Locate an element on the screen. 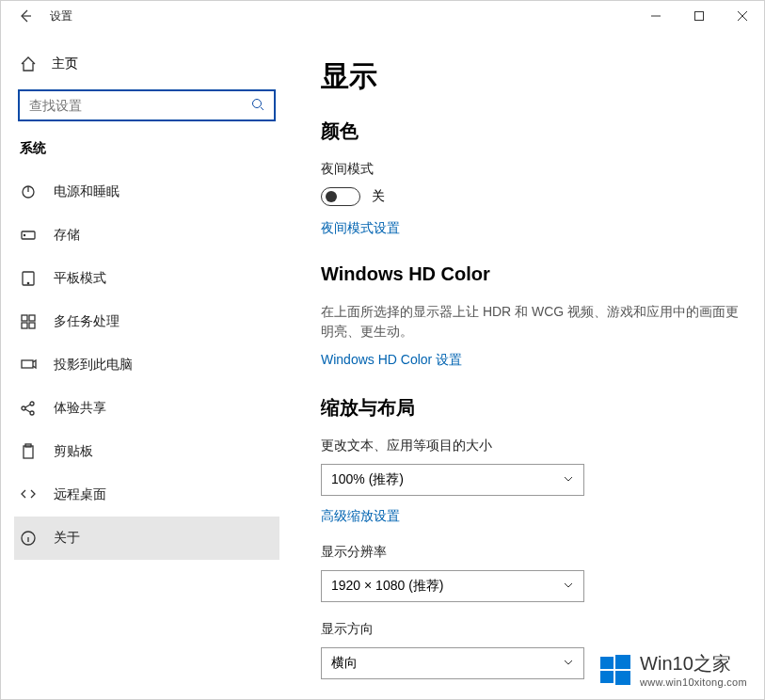 This screenshot has height=700, width=765. sidebar-item-storage: 存储 is located at coordinates (147, 235).